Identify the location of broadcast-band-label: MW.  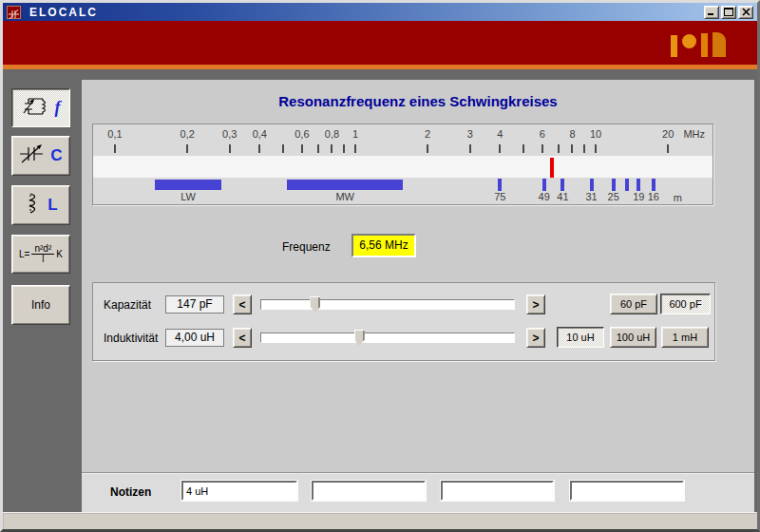
(345, 197).